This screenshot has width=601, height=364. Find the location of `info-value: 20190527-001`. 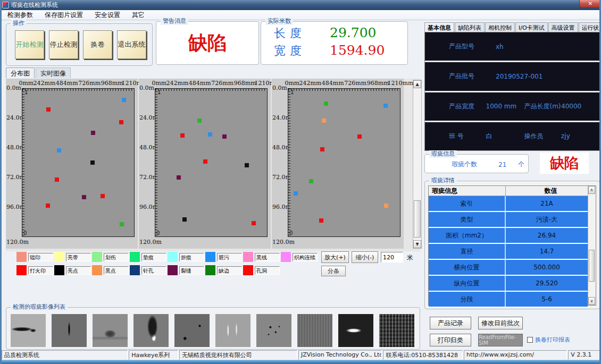

info-value: 20190527-001 is located at coordinates (519, 77).